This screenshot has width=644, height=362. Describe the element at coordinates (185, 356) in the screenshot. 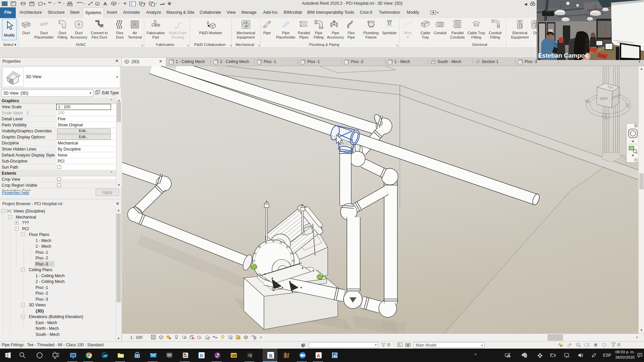

I see `svg-text: BIM` at that location.